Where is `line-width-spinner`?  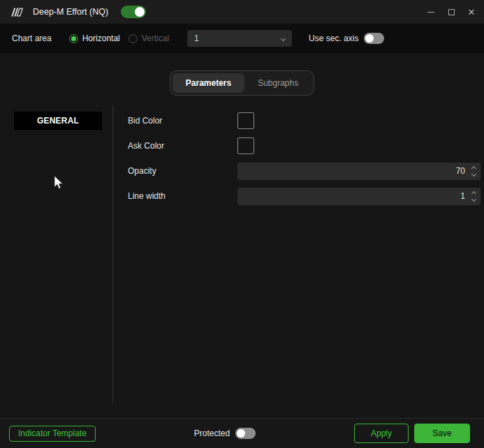 line-width-spinner is located at coordinates (474, 197).